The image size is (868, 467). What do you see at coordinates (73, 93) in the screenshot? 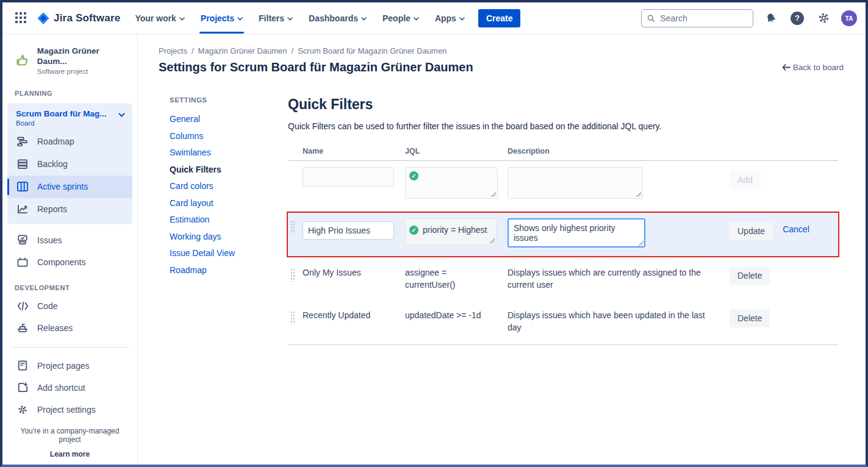
I see `planning-section-label: PLANNING` at bounding box center [73, 93].